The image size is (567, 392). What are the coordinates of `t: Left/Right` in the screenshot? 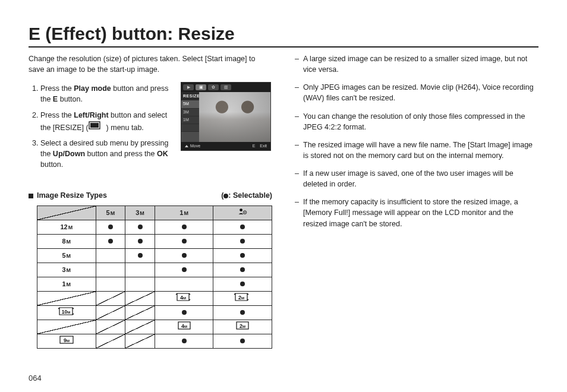 It's located at (91, 115).